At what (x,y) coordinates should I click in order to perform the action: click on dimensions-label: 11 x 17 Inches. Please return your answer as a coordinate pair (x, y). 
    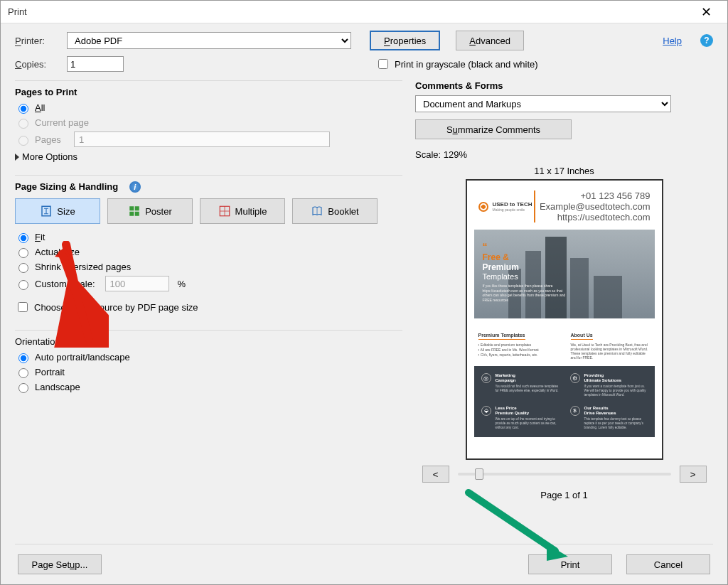
    Looking at the image, I should click on (564, 171).